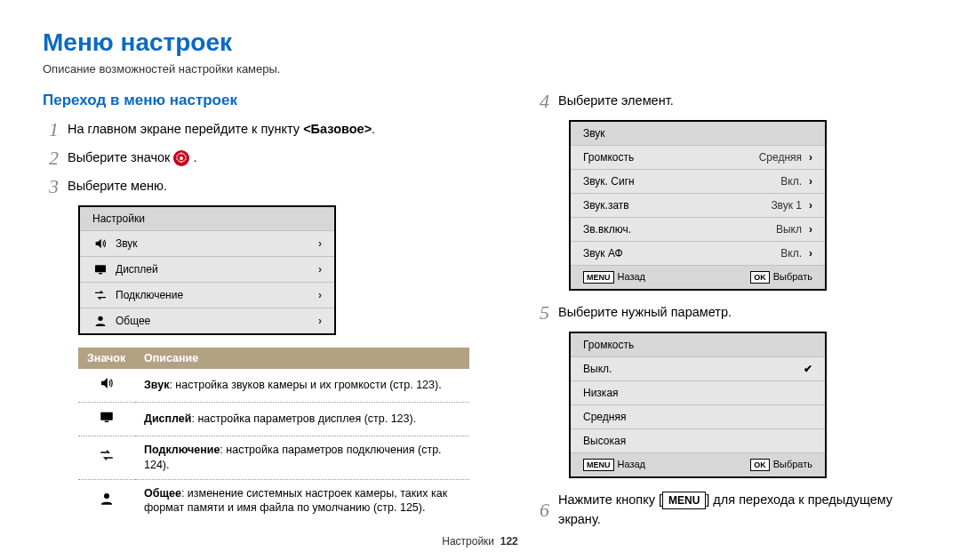  What do you see at coordinates (107, 358) in the screenshot?
I see `table-header-icon: Значок` at bounding box center [107, 358].